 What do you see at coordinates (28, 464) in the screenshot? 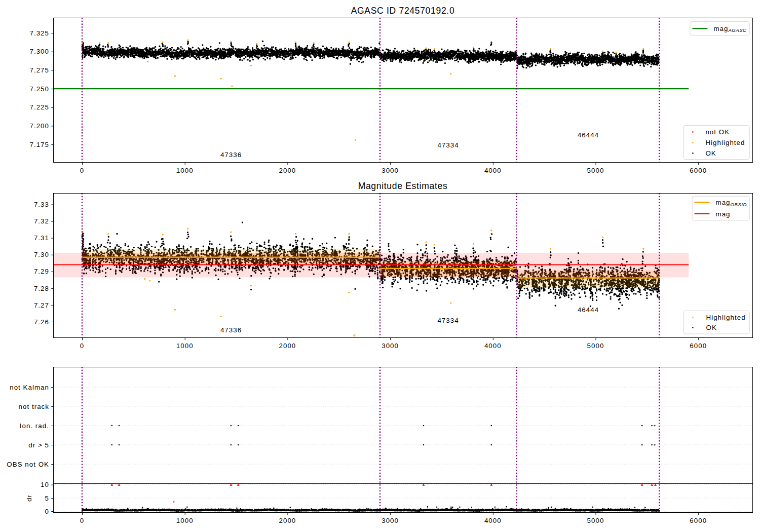
I see `svg-text: OBS not OK` at bounding box center [28, 464].